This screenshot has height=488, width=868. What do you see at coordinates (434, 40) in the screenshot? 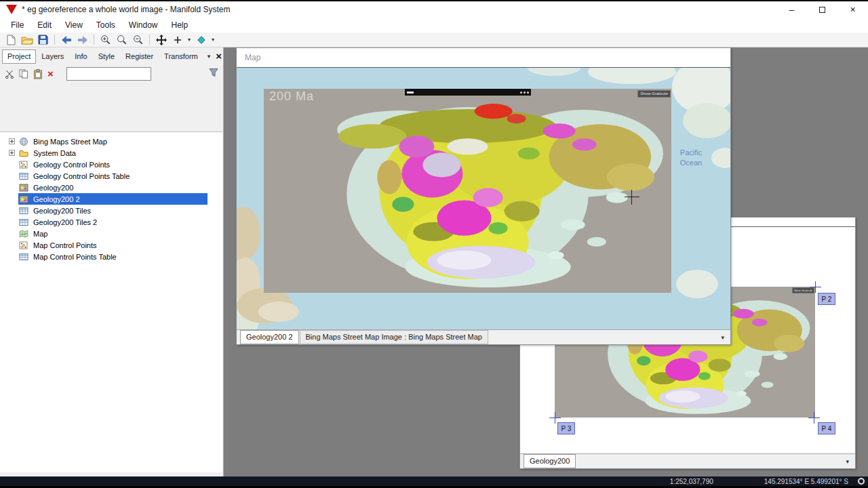
I see `main-toolbar: ▾ ▾` at bounding box center [434, 40].